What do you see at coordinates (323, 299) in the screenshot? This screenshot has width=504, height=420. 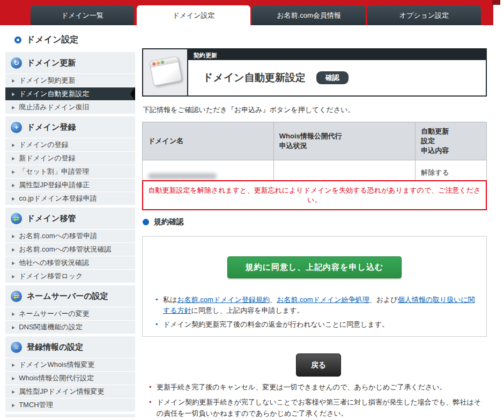 I see `dispute-policy-link: お名前.comドメイン紛争処理` at bounding box center [323, 299].